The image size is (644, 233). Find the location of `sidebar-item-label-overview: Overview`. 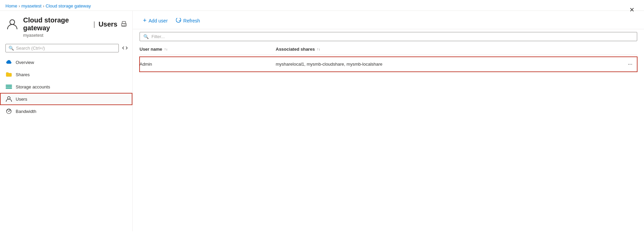

sidebar-item-label-overview: Overview is located at coordinates (25, 63).